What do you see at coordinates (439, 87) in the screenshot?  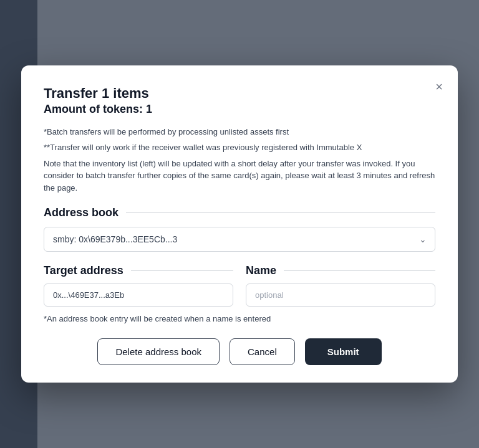 I see `close-icon: ×` at bounding box center [439, 87].